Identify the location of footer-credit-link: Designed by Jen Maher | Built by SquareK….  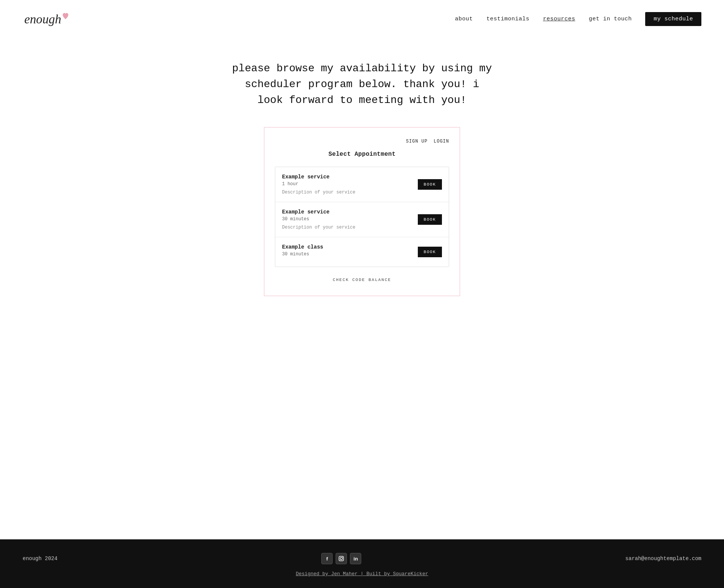
(362, 574).